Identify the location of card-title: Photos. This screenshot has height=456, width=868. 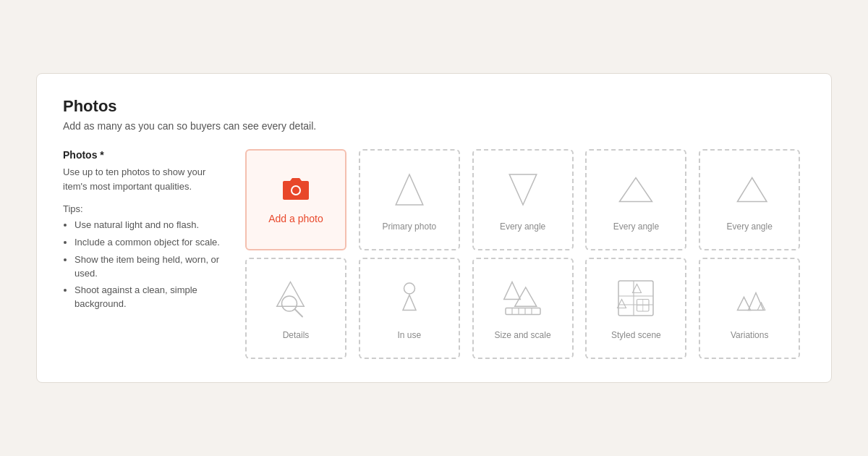
(434, 106).